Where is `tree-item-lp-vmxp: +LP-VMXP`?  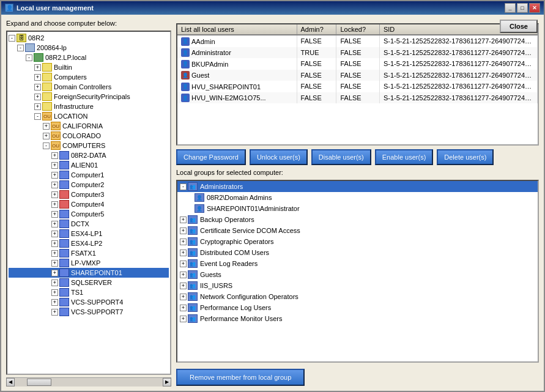
tree-item-lp-vmxp: +LP-VMXP is located at coordinates (89, 263).